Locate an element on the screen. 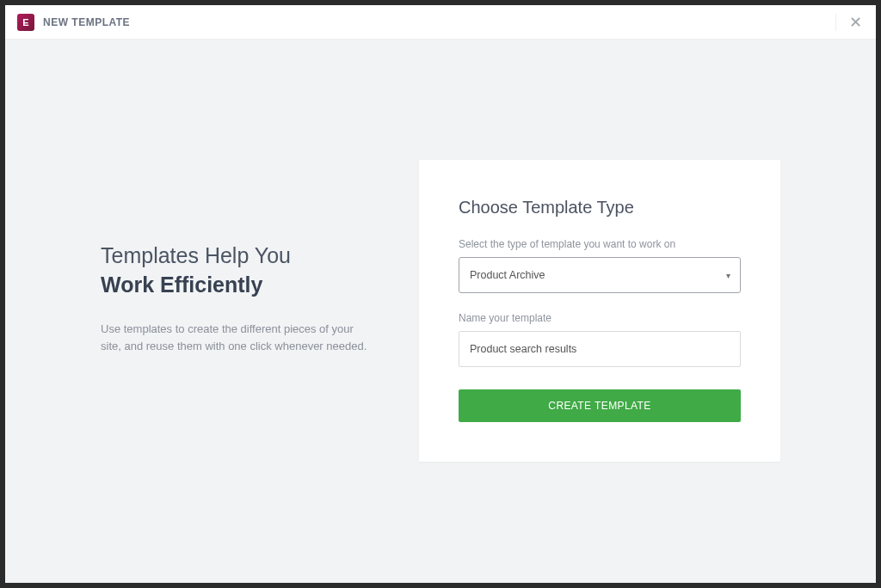 The height and width of the screenshot is (588, 881). modal-title: NEW TEMPLATE is located at coordinates (86, 22).